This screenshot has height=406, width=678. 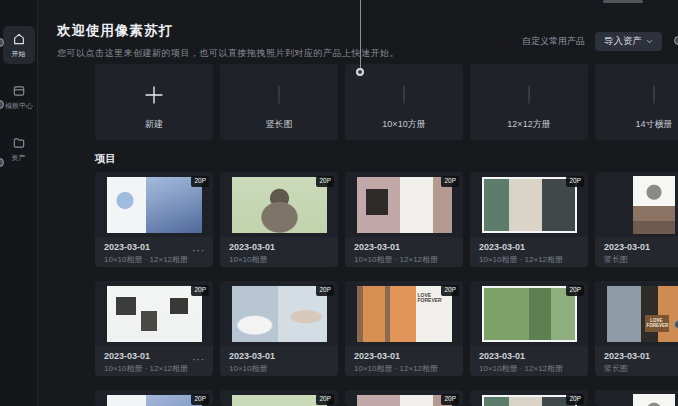 I want to click on project-card: LOVE FOREVER 20P 2023-03-01 10×10相册 · 12…, so click(x=404, y=328).